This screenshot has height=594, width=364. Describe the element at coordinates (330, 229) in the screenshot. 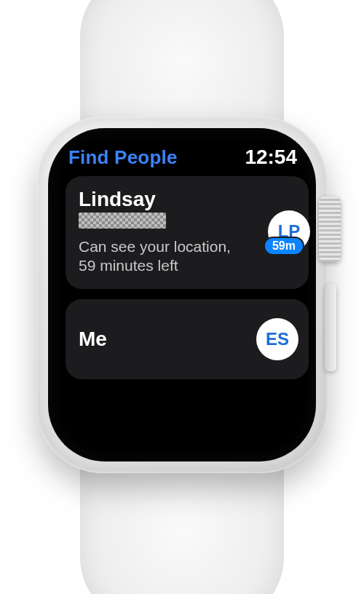

I see `digital-crown` at that location.